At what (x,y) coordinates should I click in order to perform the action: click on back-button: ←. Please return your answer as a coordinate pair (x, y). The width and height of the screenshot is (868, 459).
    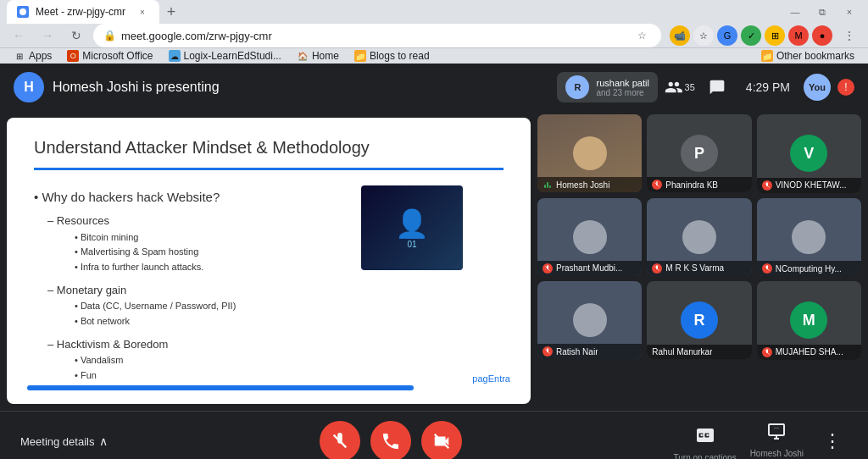
    Looking at the image, I should click on (19, 36).